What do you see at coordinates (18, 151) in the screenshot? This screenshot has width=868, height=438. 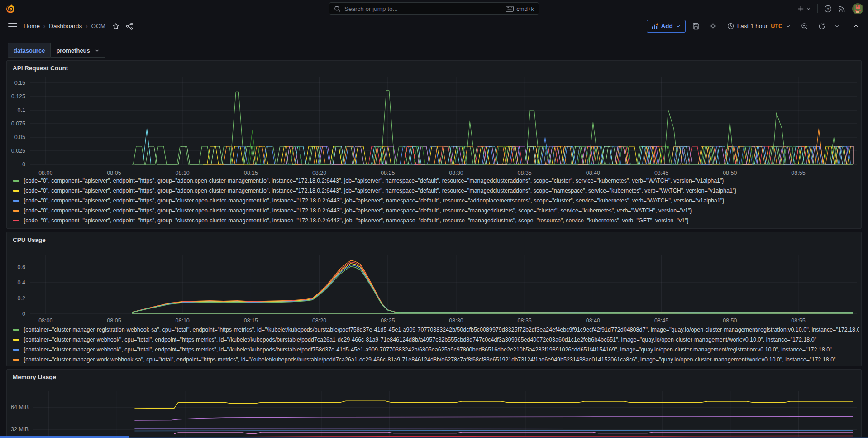 I see `svg-text: 0.025` at bounding box center [18, 151].